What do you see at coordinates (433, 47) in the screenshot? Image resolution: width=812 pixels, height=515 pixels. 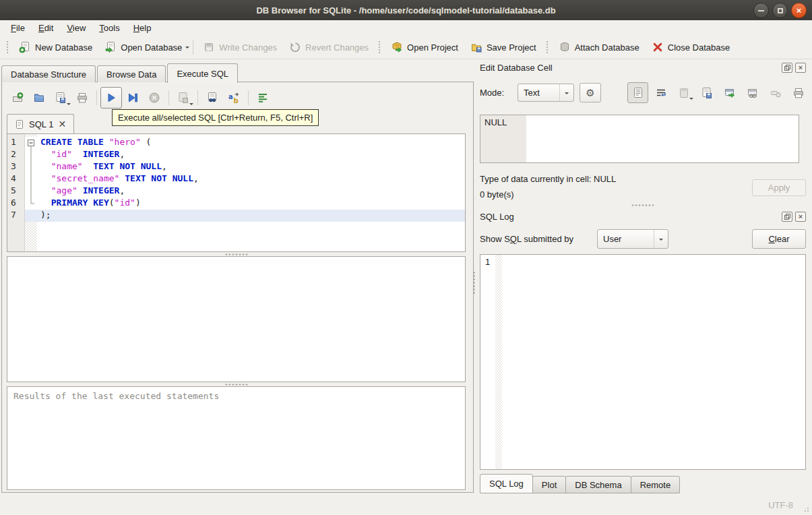 I see `open-project-label: Open Project` at bounding box center [433, 47].